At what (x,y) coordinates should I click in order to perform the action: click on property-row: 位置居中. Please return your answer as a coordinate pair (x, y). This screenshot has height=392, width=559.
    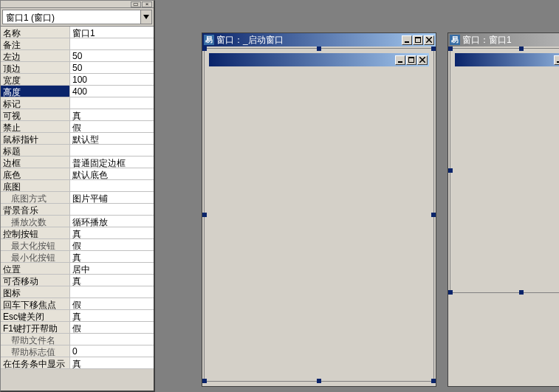
    Looking at the image, I should click on (77, 269).